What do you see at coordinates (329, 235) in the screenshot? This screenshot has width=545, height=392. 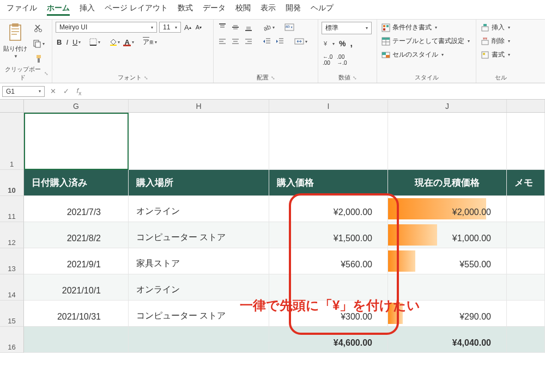 I see `cell-i12: ¥1,500.00` at bounding box center [329, 235].